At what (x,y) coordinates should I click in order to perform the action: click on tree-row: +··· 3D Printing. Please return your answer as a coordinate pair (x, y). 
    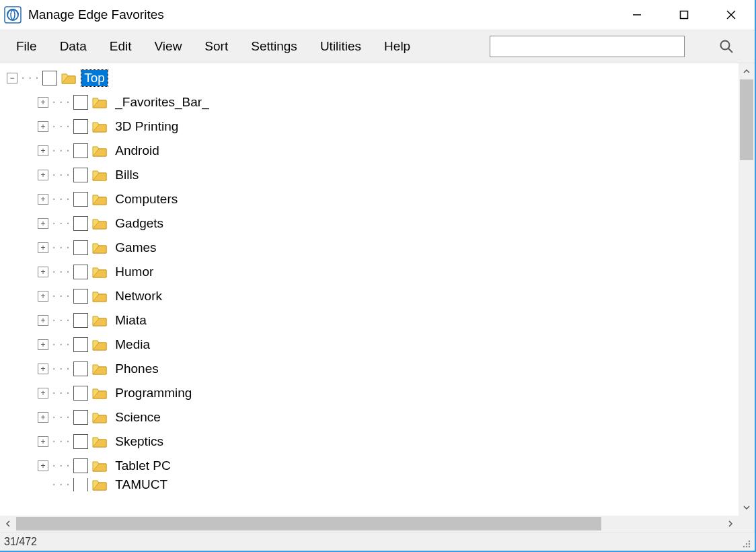
    Looking at the image, I should click on (373, 127).